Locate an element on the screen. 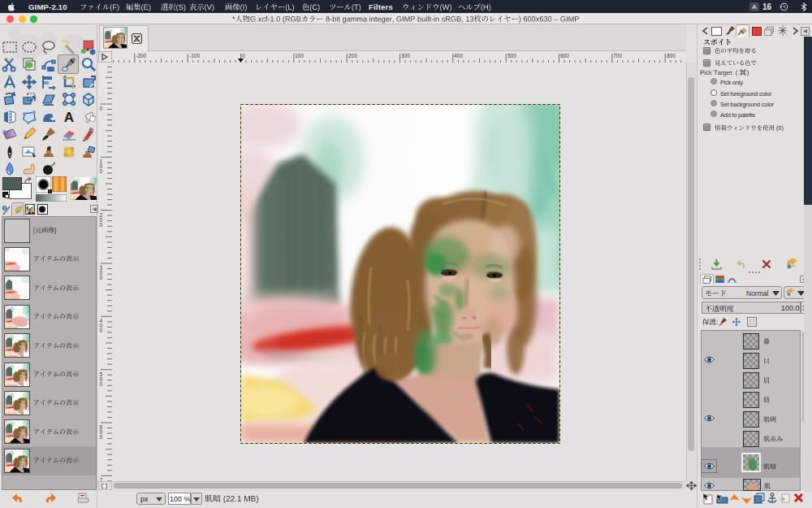 The width and height of the screenshot is (812, 508). svg-text: 600 is located at coordinates (565, 55).